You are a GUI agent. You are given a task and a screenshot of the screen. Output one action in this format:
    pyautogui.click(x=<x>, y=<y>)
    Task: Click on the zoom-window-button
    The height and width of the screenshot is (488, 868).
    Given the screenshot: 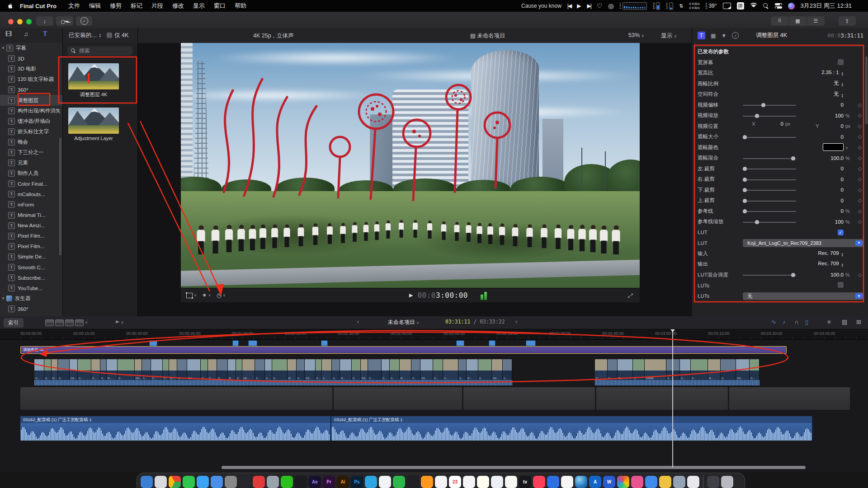 What is the action you would take?
    pyautogui.click(x=29, y=22)
    